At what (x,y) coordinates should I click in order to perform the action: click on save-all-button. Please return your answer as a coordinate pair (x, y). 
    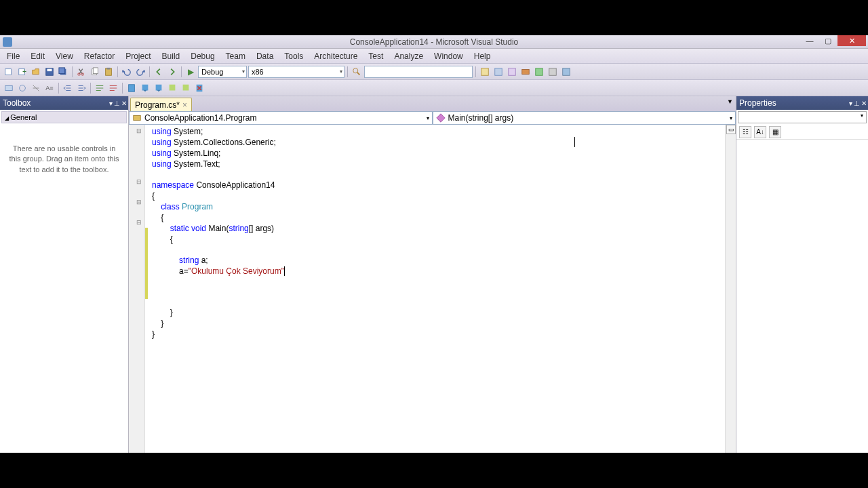
    Looking at the image, I should click on (63, 72).